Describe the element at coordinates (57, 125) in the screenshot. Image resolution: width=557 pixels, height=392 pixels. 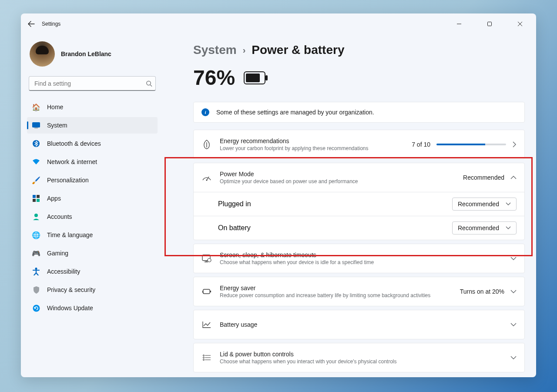
I see `nav-label: System` at that location.